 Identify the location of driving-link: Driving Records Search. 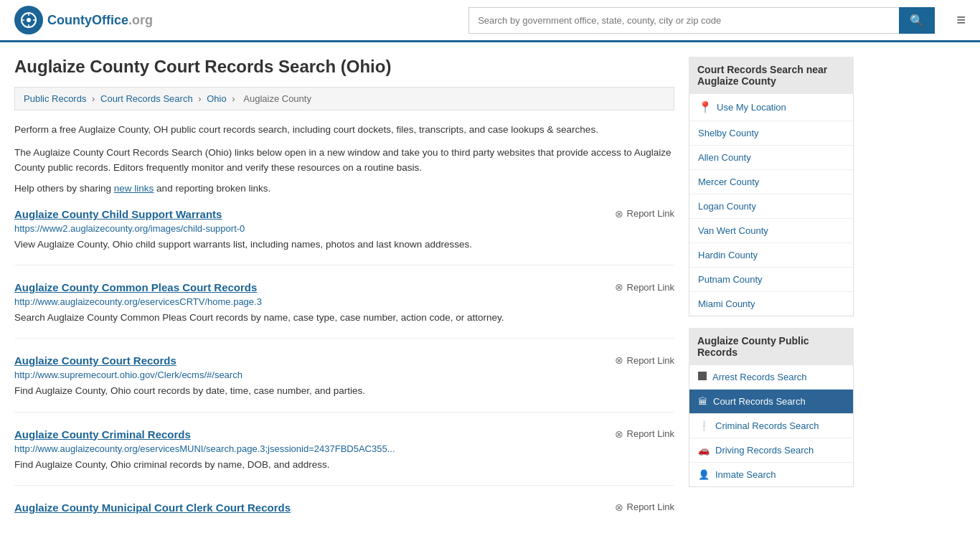
(765, 451).